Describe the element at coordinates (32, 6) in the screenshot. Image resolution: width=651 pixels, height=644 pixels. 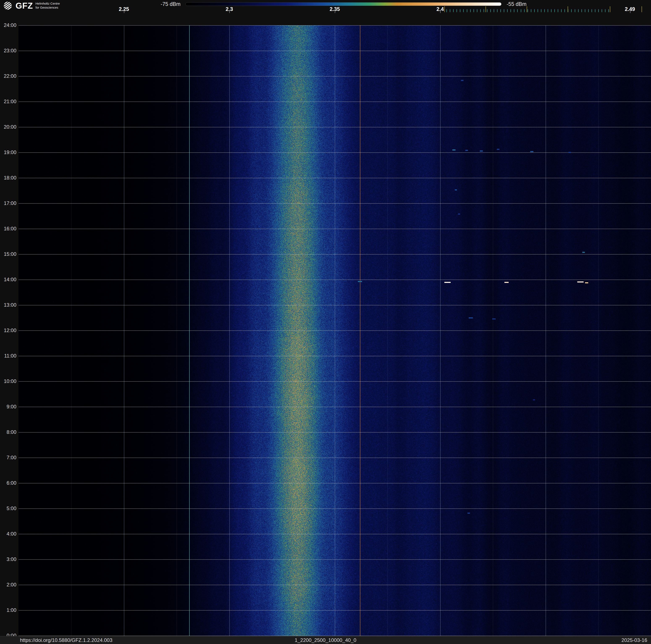
I see `gfz-logo: GFZ Helmholtz Centre for Geosciences` at that location.